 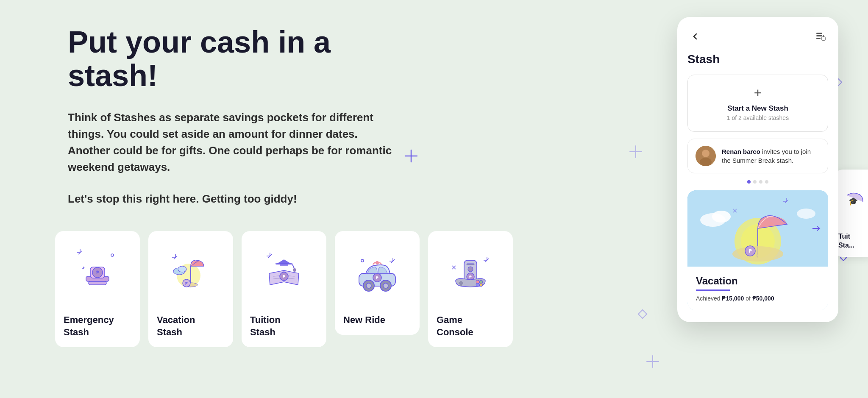 I want to click on phone-header, so click(x=758, y=36).